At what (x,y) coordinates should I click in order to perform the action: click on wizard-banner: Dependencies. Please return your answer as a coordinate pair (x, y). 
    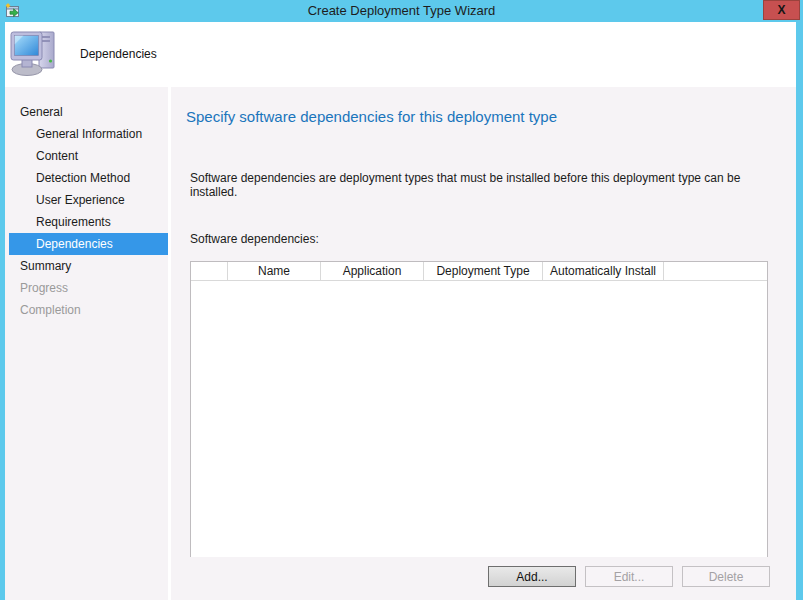
    Looking at the image, I should click on (400, 54).